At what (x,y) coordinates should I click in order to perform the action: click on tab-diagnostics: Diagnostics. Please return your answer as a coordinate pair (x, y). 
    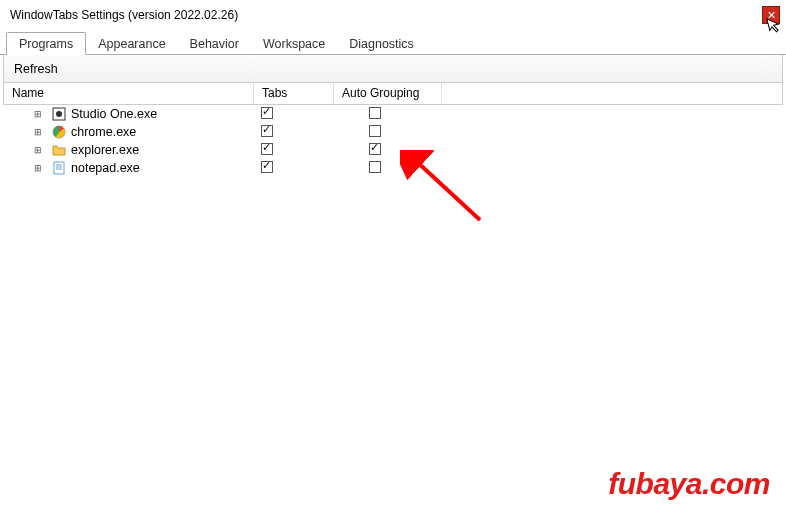
    Looking at the image, I should click on (382, 44).